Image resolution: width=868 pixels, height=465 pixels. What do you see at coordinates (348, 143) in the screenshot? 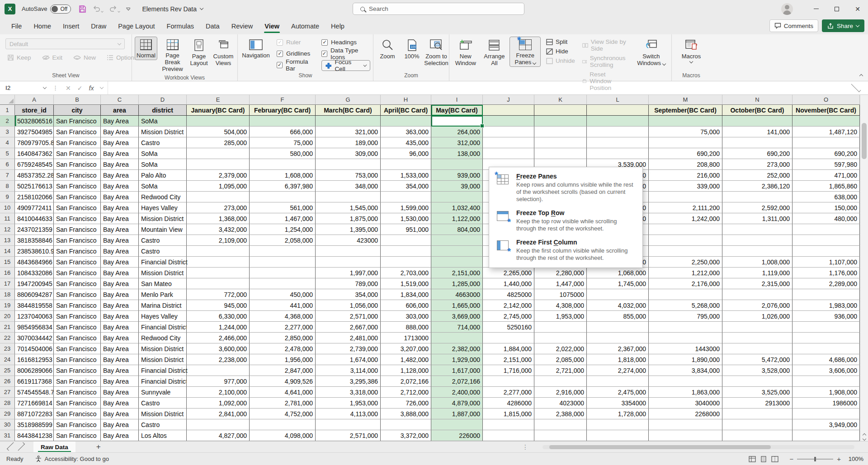
I see `cell-G4: 189,000` at bounding box center [348, 143].